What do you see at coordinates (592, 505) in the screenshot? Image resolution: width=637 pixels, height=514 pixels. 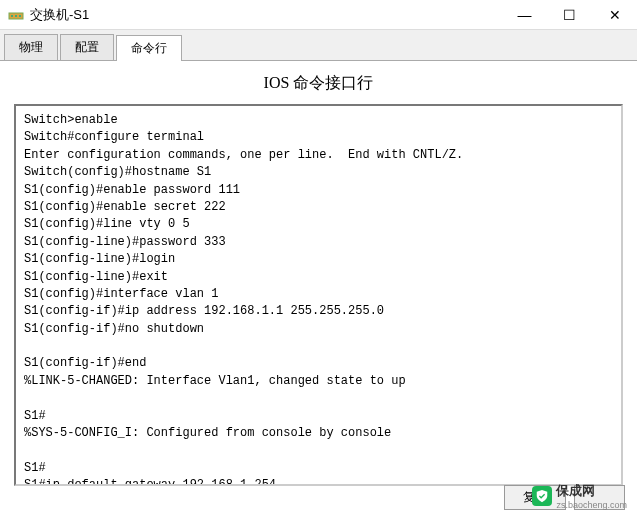 I see `watermark-url: zs.baocheng.com` at bounding box center [592, 505].